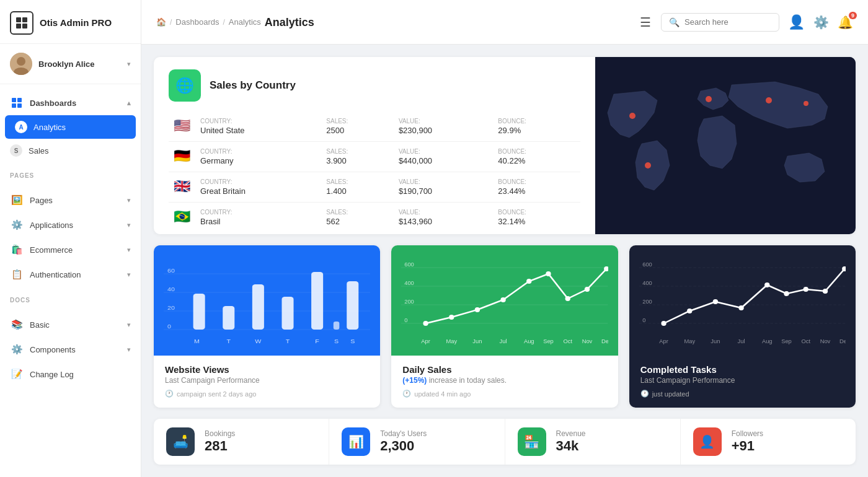 The width and height of the screenshot is (868, 477). I want to click on stat-label: Followers, so click(787, 434).